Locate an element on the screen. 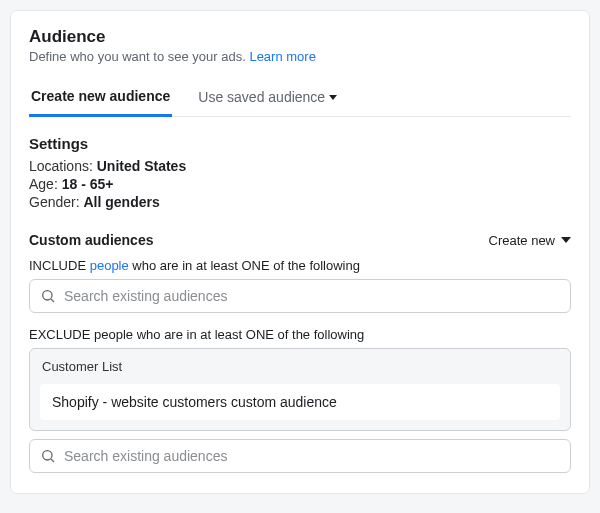 The height and width of the screenshot is (513, 600). include-search-box is located at coordinates (300, 296).